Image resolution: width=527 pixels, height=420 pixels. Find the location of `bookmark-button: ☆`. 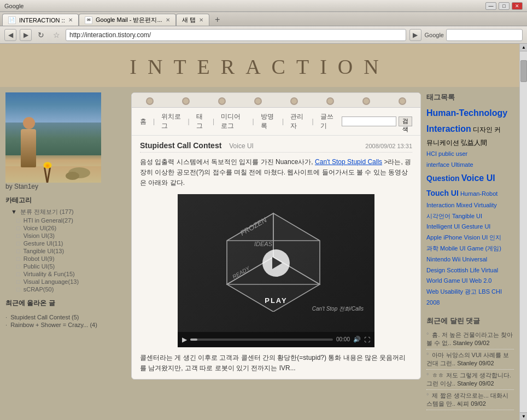

bookmark-button: ☆ is located at coordinates (56, 35).